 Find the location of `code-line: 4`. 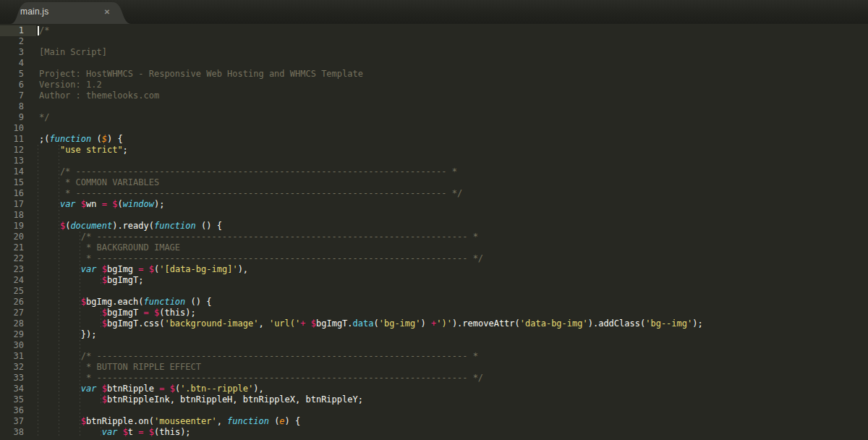

code-line: 4 is located at coordinates (434, 64).